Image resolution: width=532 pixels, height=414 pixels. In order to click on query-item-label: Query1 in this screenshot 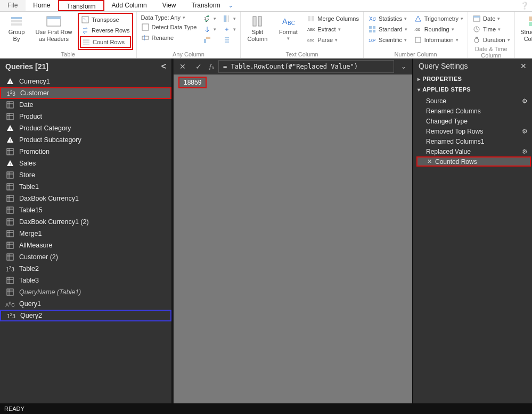, I will do `click(30, 304)`.